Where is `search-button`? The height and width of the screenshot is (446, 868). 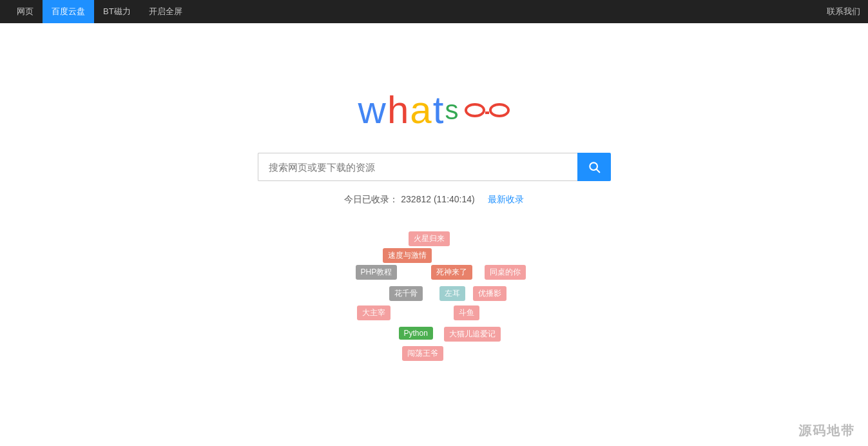 search-button is located at coordinates (594, 167).